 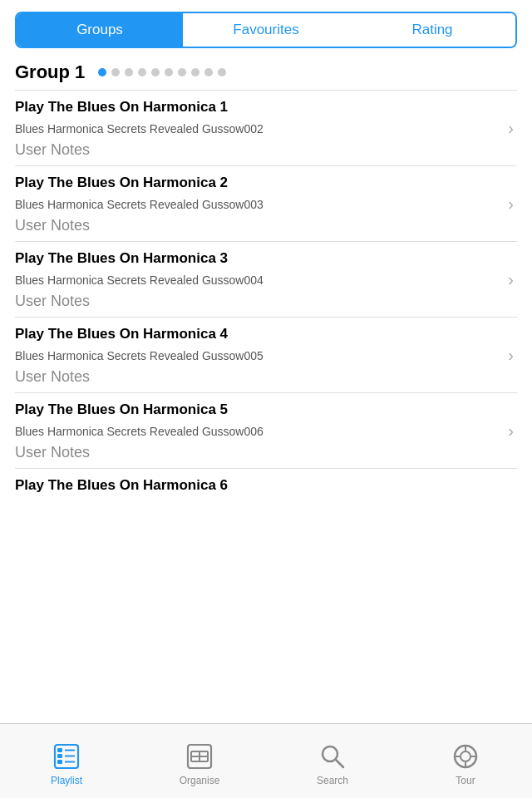 What do you see at coordinates (266, 334) in the screenshot?
I see `item-title: Play The Blues On Harmonica 4` at bounding box center [266, 334].